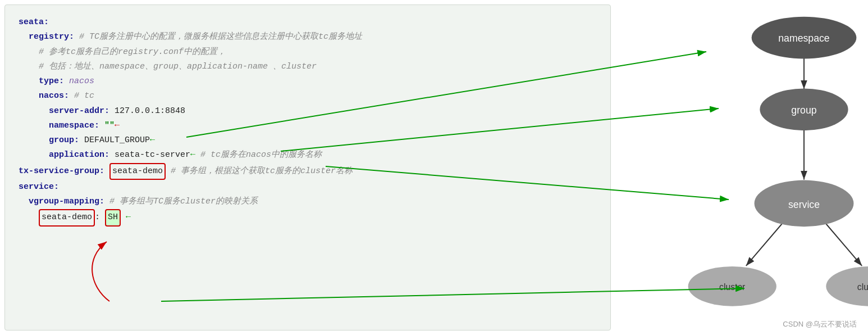  Describe the element at coordinates (54, 96) in the screenshot. I see `kw-nacos: nacos:` at that location.